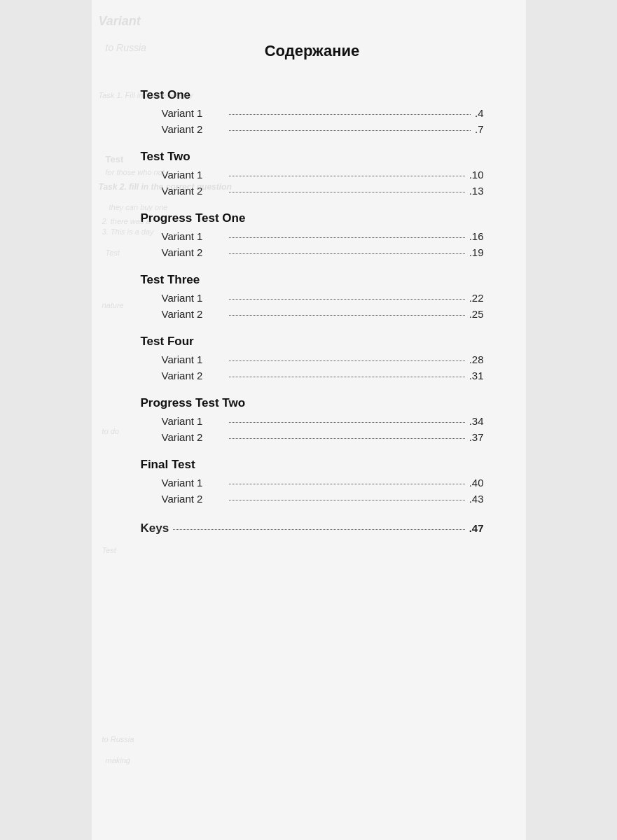 The width and height of the screenshot is (617, 840). I want to click on toc-entry-page: .19, so click(476, 252).